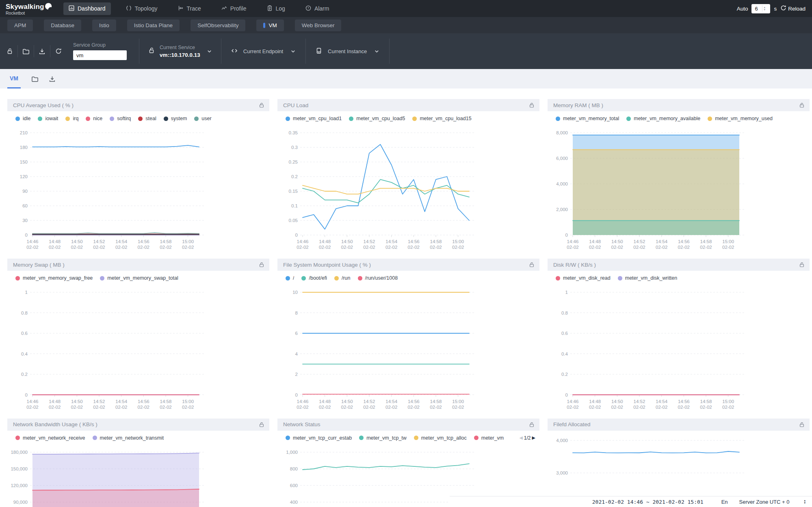 This screenshot has height=507, width=812. I want to click on chart-plot: 8,0006,0004,0002,000014:4602-0214:4802-0…, so click(678, 190).